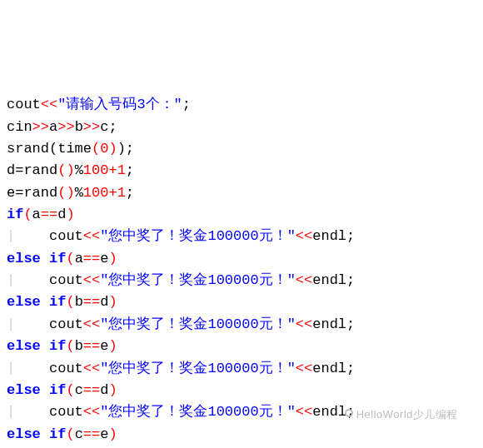 The height and width of the screenshot is (448, 483). What do you see at coordinates (198, 236) in the screenshot?
I see `string-win: "您中奖了！奖金100000元！"` at bounding box center [198, 236].